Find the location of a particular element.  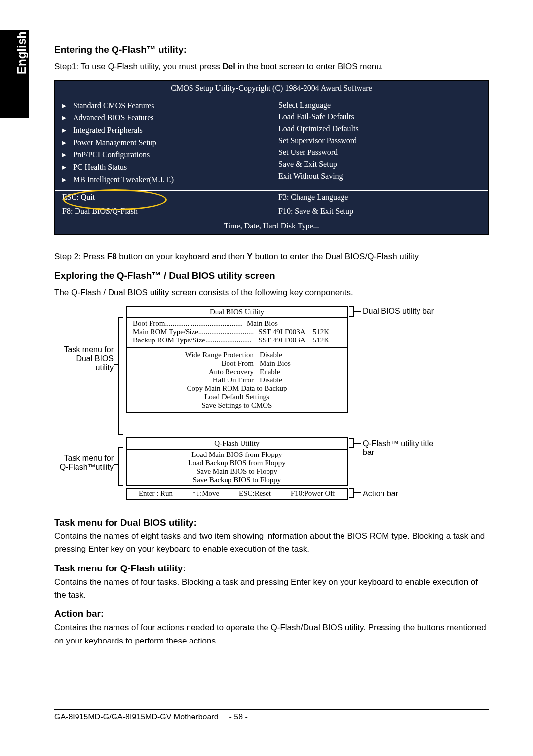

bios-item-label: Power Management Setup is located at coordinates (114, 142).